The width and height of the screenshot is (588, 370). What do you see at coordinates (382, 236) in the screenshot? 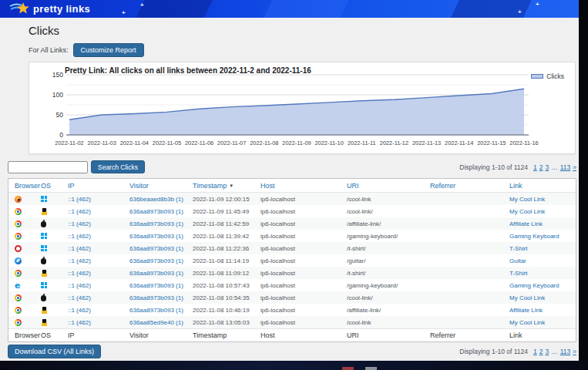
I see `uri-cell: /gaming-keyboard/` at bounding box center [382, 236].